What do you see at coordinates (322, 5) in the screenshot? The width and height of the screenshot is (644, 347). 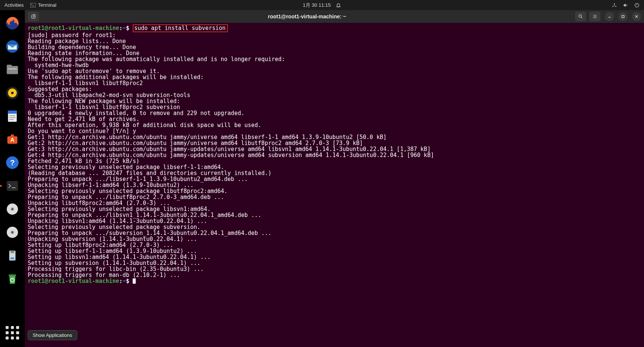 I see `gnome-topbar: Activities Terminal 1月 30 11:15` at bounding box center [322, 5].